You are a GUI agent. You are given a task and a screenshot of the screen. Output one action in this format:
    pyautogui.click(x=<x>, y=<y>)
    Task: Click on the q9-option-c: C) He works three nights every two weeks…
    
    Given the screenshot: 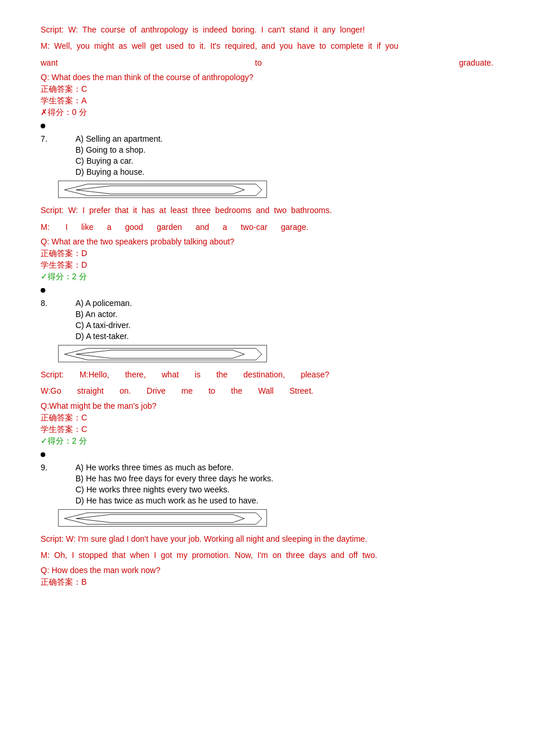 What is the action you would take?
    pyautogui.click(x=284, y=489)
    